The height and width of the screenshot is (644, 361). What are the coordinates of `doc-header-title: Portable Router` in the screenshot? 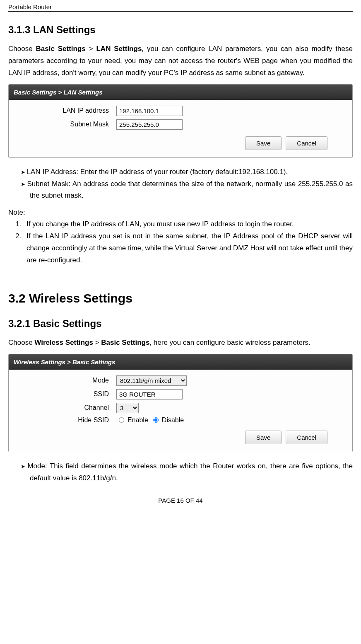 It's located at (180, 6).